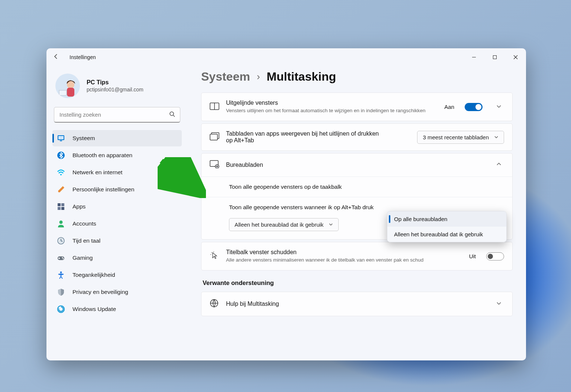 Image resolution: width=571 pixels, height=392 pixels. I want to click on profile-name: PC Tips, so click(115, 82).